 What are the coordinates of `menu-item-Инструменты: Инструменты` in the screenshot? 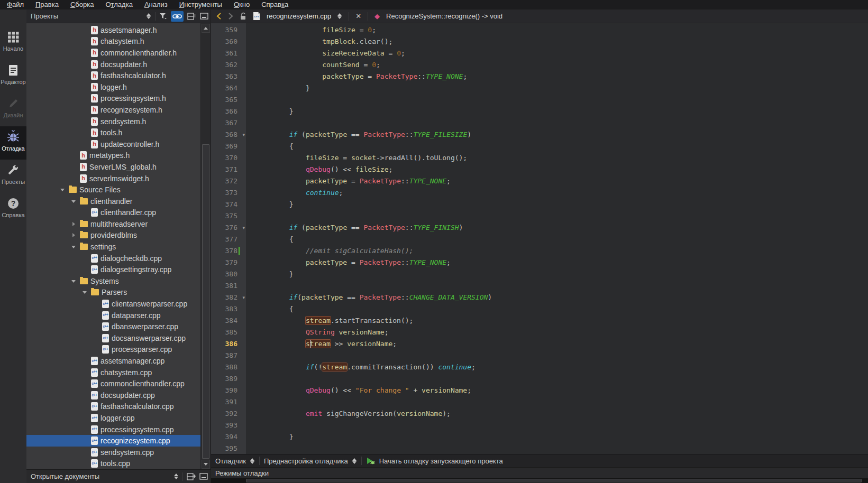 It's located at (201, 5).